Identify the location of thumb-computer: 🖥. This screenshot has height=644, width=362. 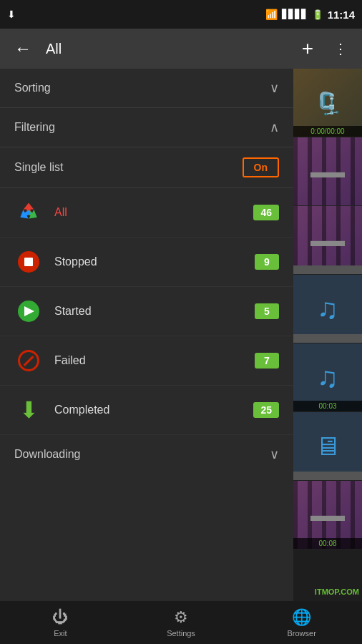
(328, 447).